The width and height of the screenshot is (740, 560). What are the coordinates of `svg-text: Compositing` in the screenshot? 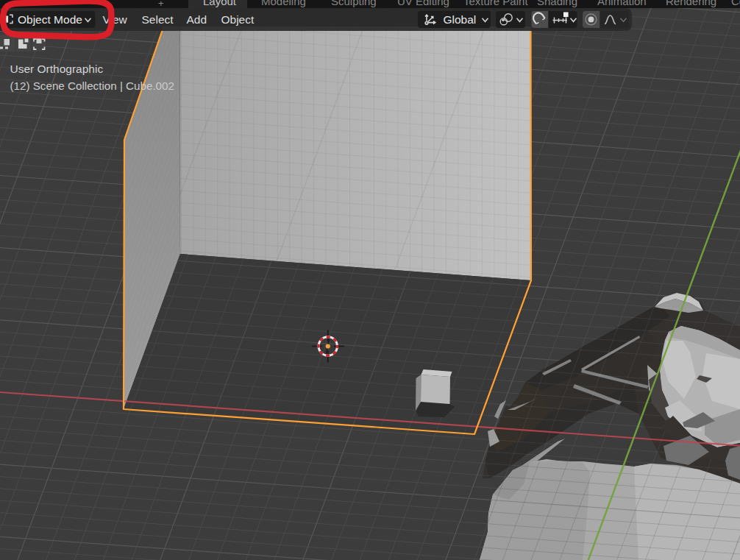 It's located at (736, 4).